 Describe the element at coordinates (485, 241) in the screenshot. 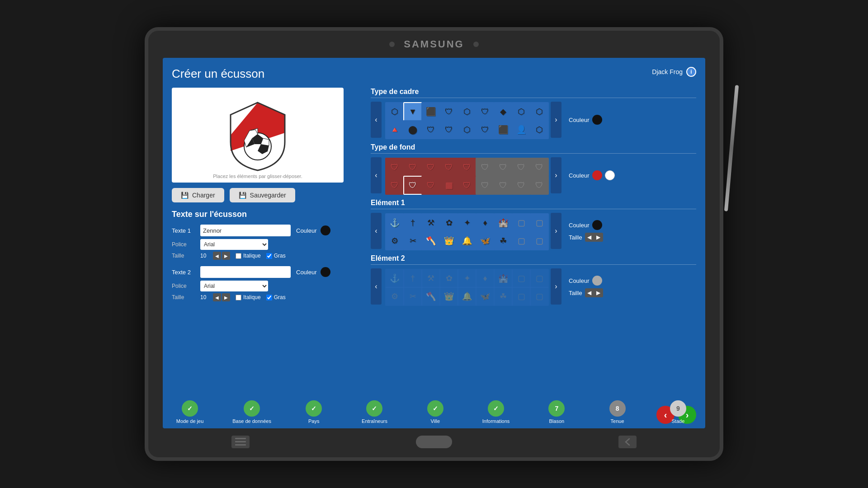

I see `elem1-icon-15: 🦋` at that location.